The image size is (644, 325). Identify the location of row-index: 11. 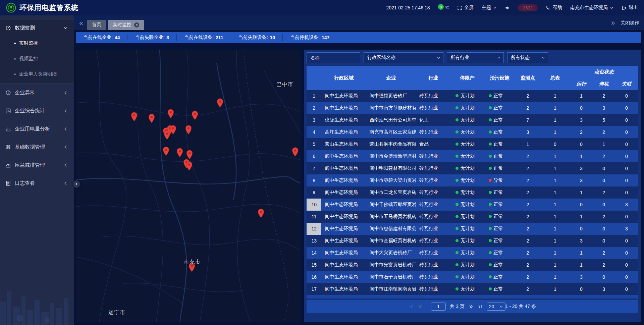
(314, 217).